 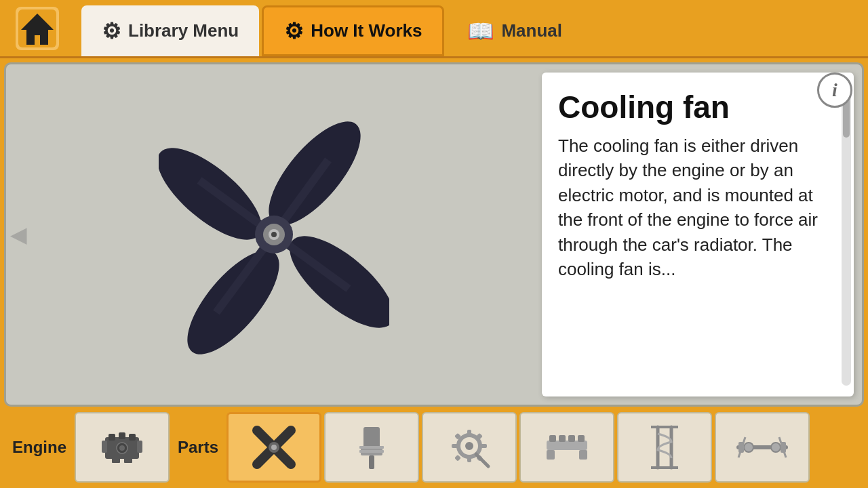 I want to click on top-navigation: ⚙ Library Menu ⚙ How It Works 📖 Manual, so click(x=434, y=29).